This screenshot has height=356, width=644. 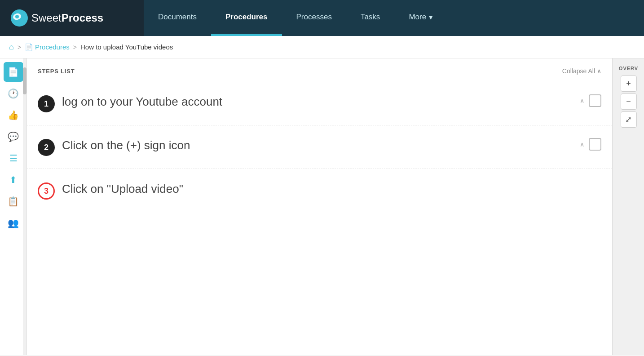 What do you see at coordinates (317, 146) in the screenshot?
I see `step-text-2: Click on the (+) sign icon` at bounding box center [317, 146].